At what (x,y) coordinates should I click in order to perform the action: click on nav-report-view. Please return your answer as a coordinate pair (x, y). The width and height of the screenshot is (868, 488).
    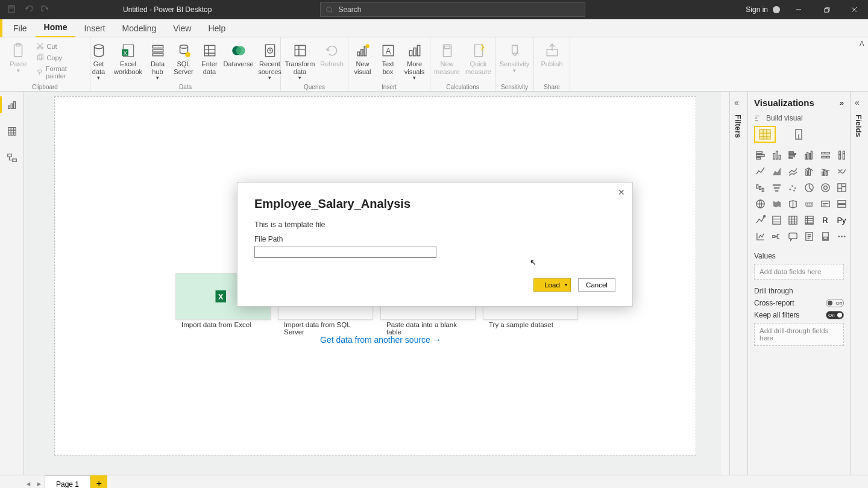
    Looking at the image, I should click on (12, 105).